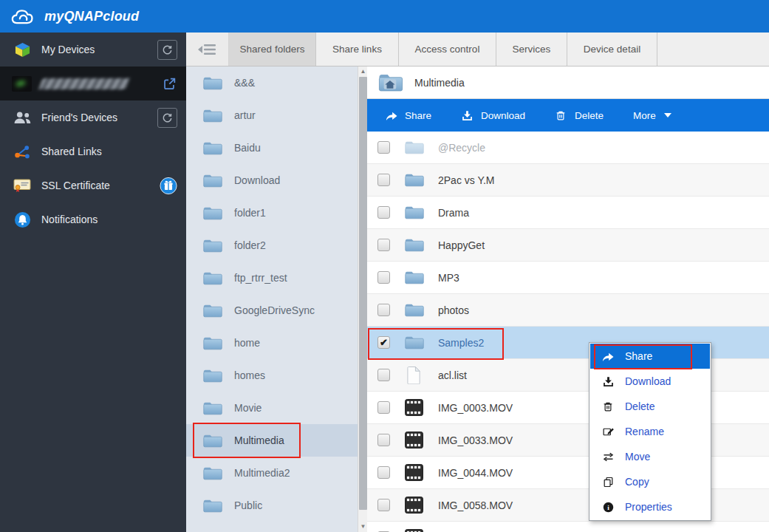 Image resolution: width=769 pixels, height=532 pixels. I want to click on folder-item-public: Public, so click(272, 505).